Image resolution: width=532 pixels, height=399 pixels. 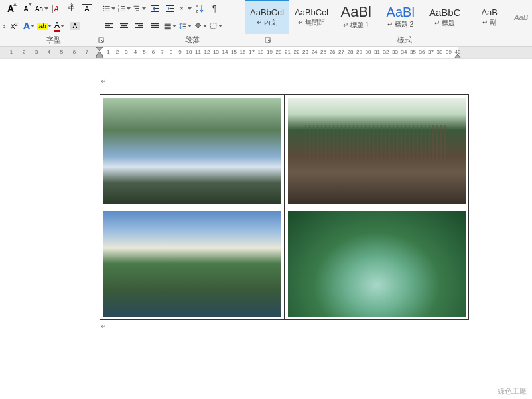 I want to click on style-item-無間距: AaBbCcI↵ 無間距, so click(x=312, y=17).